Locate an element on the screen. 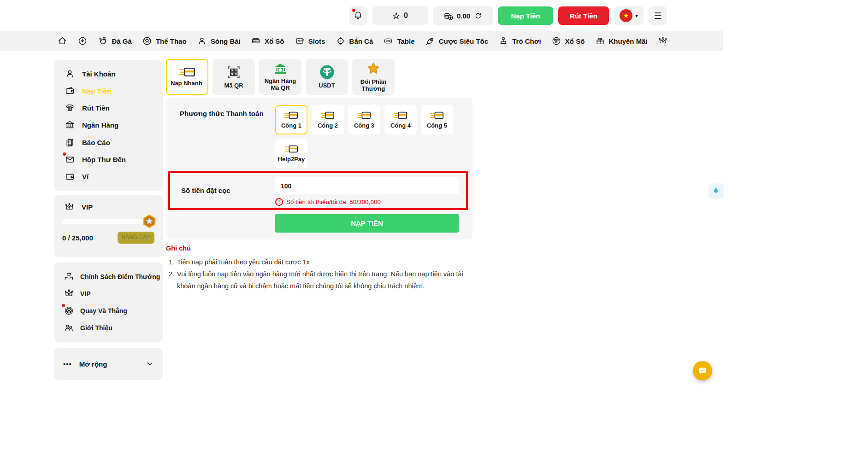 This screenshot has width=868, height=461. menu-button: ☰ is located at coordinates (658, 16).